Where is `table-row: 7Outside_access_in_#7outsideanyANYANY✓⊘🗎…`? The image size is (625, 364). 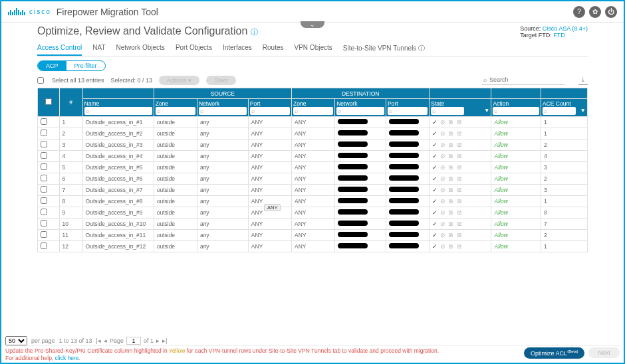
table-row: 7Outside_access_in_#7outsideanyANYANY✓⊘🗎… is located at coordinates (312, 190).